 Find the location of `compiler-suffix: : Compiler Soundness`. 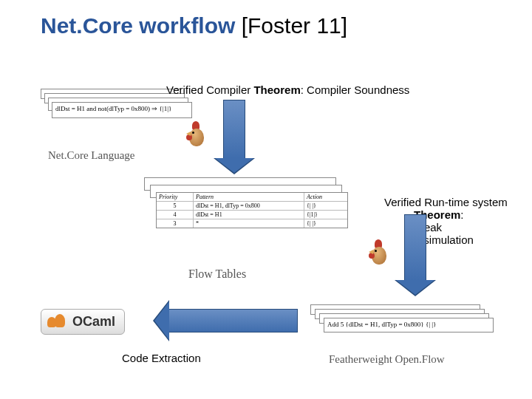

compiler-suffix: : Compiler Soundness is located at coordinates (355, 90).